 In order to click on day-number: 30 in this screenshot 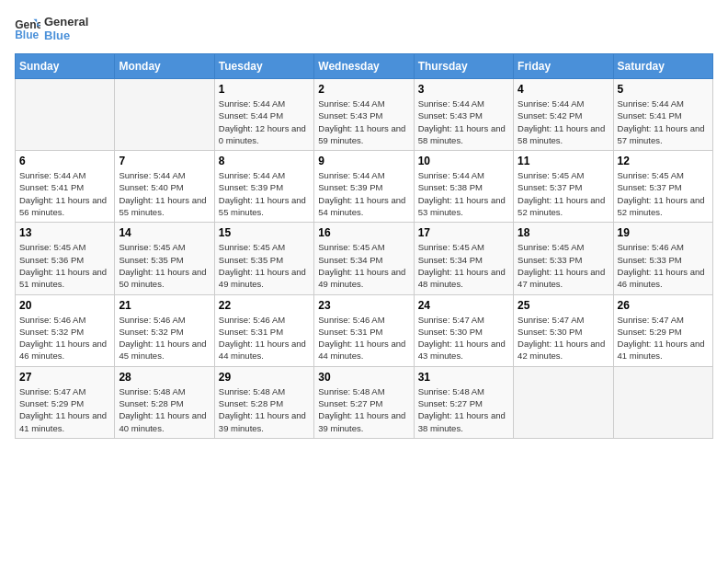, I will do `click(364, 377)`.